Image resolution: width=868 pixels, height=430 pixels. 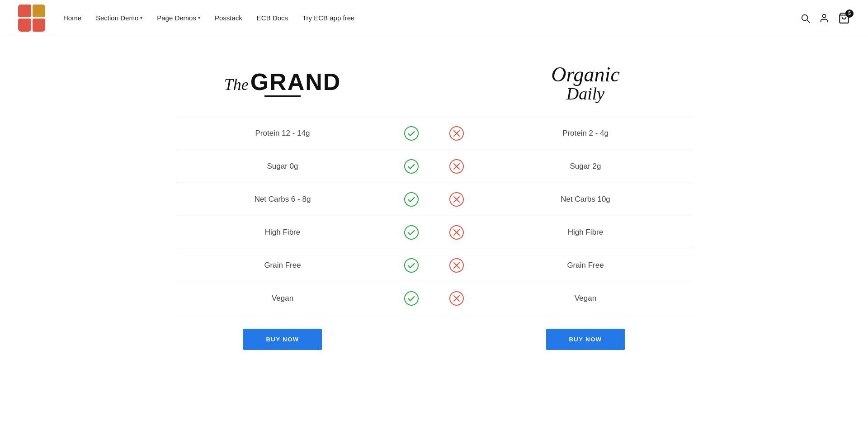 I want to click on left-label: Protein 12 - 14g, so click(x=283, y=133).